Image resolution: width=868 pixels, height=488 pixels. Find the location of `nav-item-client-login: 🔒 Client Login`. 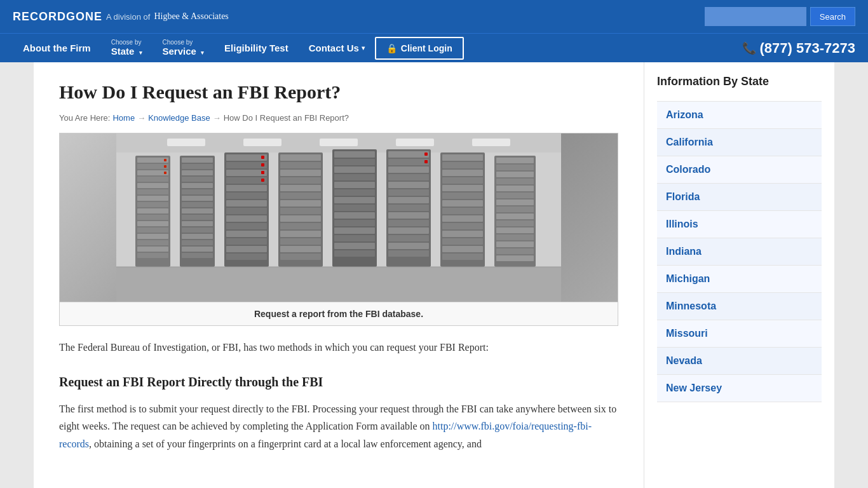

nav-item-client-login: 🔒 Client Login is located at coordinates (419, 48).